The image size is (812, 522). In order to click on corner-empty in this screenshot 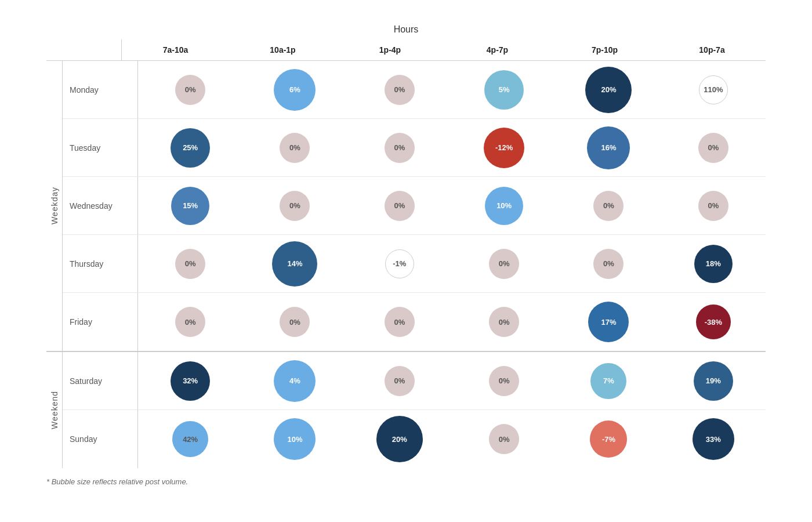, I will do `click(84, 50)`.